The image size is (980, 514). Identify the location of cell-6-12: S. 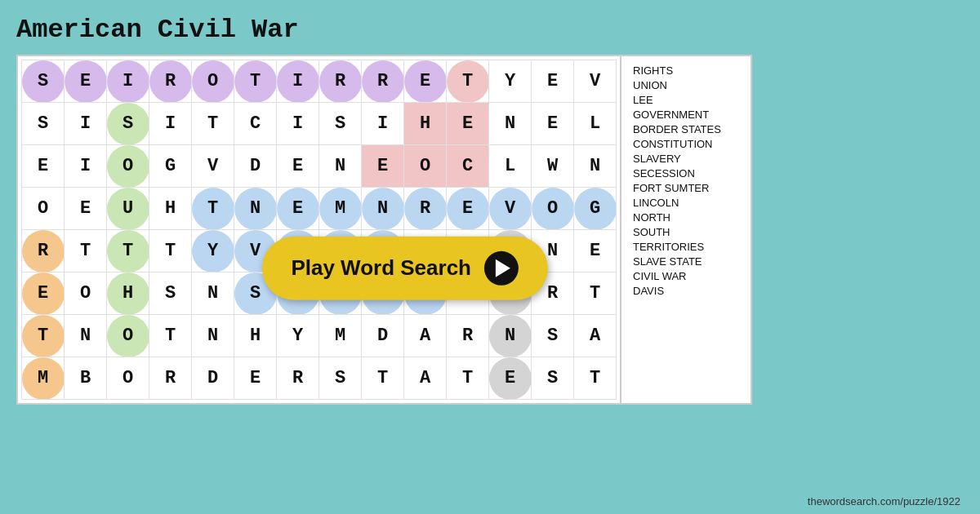
(553, 336).